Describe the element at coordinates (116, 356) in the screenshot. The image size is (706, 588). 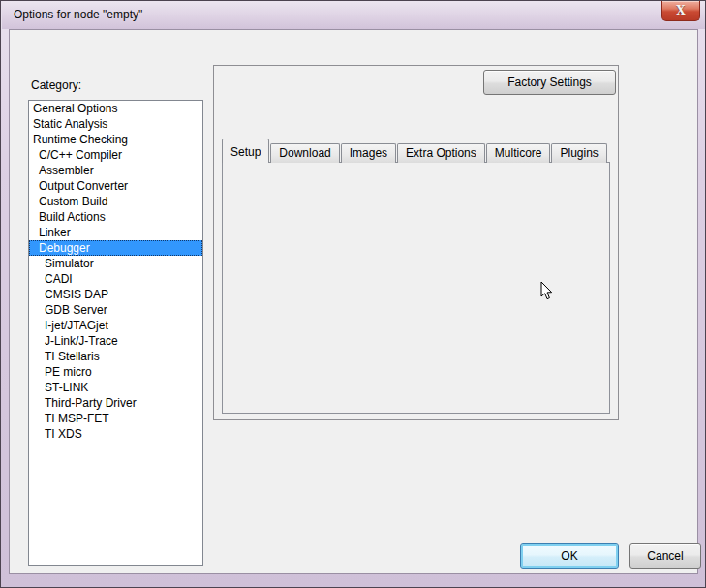
I see `list-item: TI Stellaris` at that location.